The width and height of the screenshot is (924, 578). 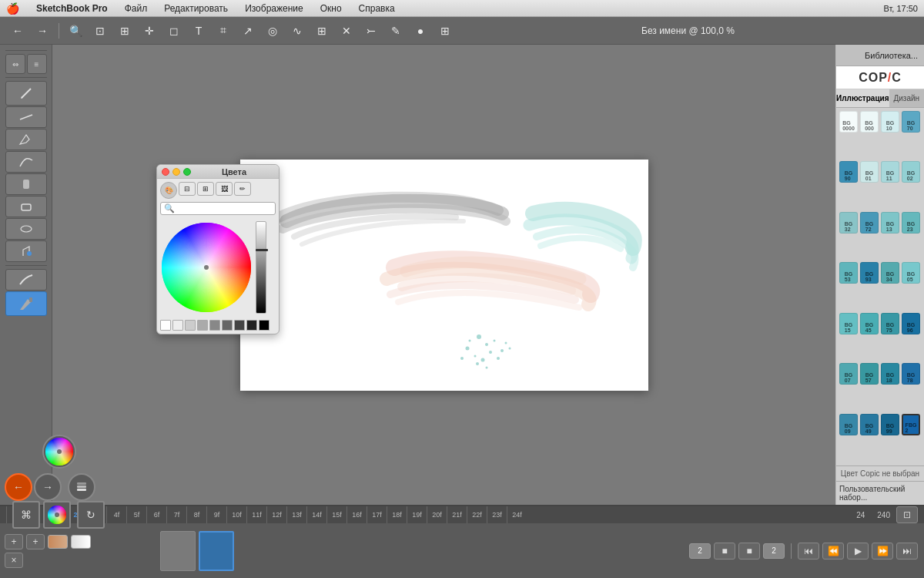 What do you see at coordinates (26, 229) in the screenshot?
I see `tool-smudge` at bounding box center [26, 229].